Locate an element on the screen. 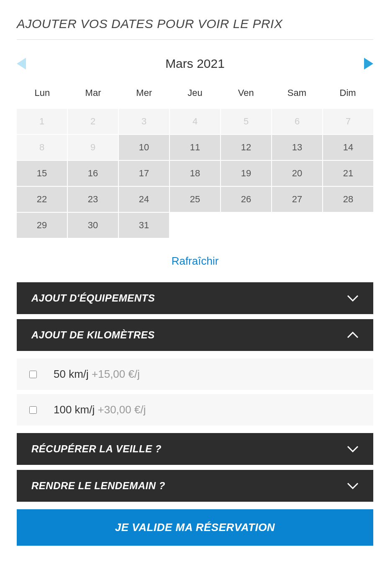 This screenshot has height=588, width=390. day-cell: 30 is located at coordinates (93, 225).